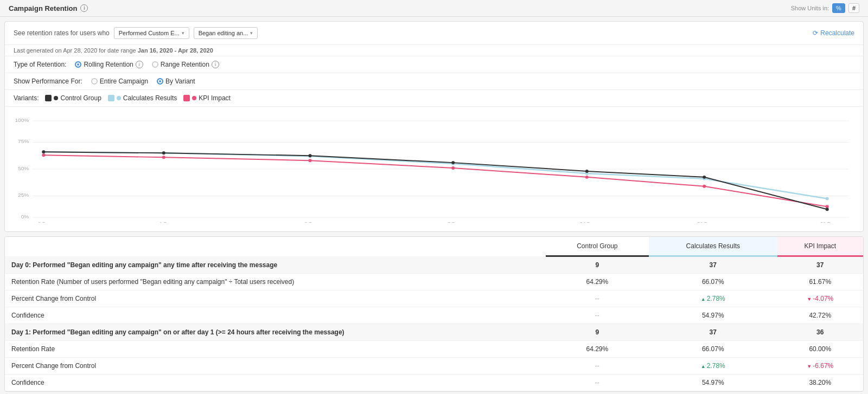 This screenshot has width=868, height=394. What do you see at coordinates (152, 33) in the screenshot?
I see `event-dropdown: Performed Custom E...` at bounding box center [152, 33].